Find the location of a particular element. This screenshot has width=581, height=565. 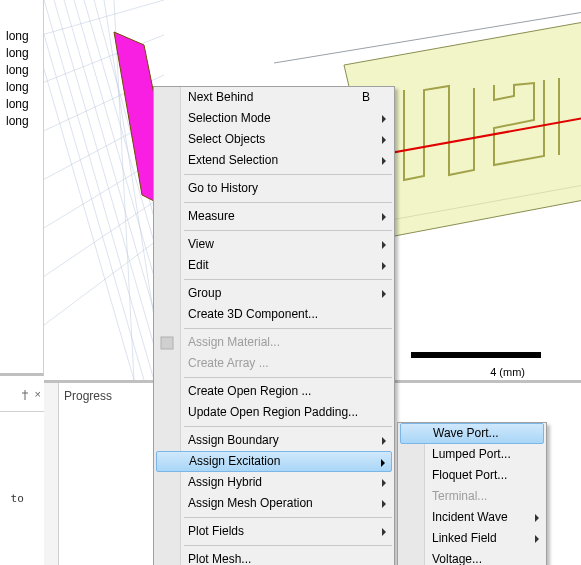

menu-item-label: Voltage... is located at coordinates (457, 558).